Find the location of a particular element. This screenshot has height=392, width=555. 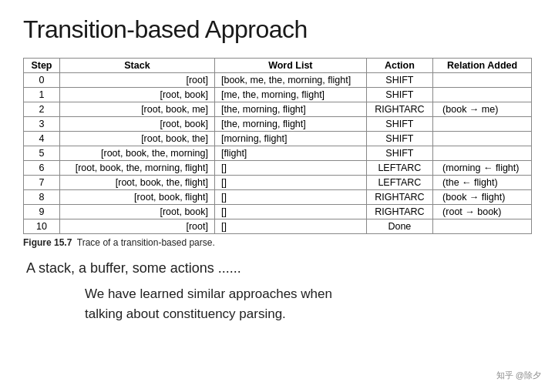

table-row: 6 [root, book, the, morning, flight] [] … is located at coordinates (278, 168).